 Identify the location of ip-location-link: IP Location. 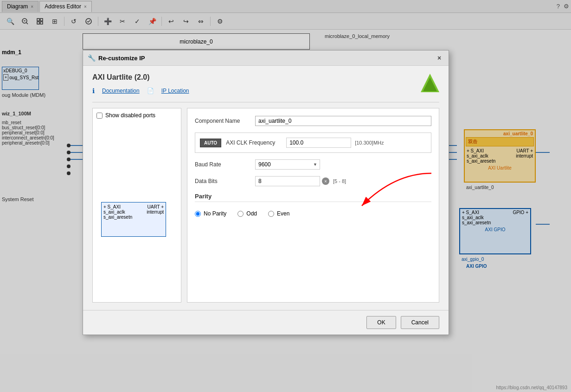
(175, 91).